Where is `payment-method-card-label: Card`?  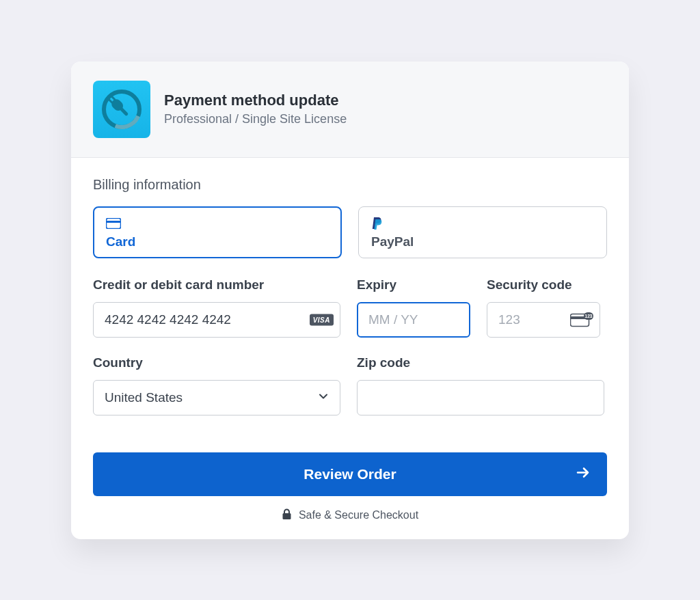
payment-method-card-label: Card is located at coordinates (217, 242).